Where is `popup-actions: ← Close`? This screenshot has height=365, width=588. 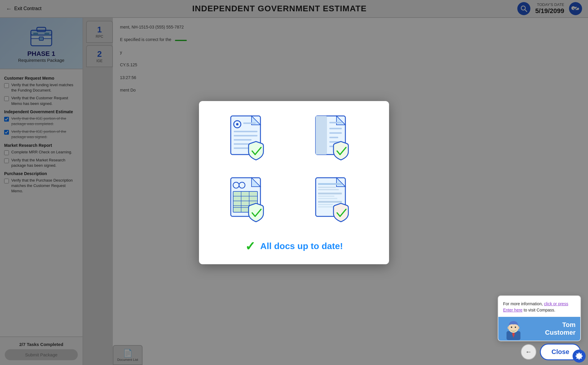
popup-actions: ← Close is located at coordinates (551, 352).